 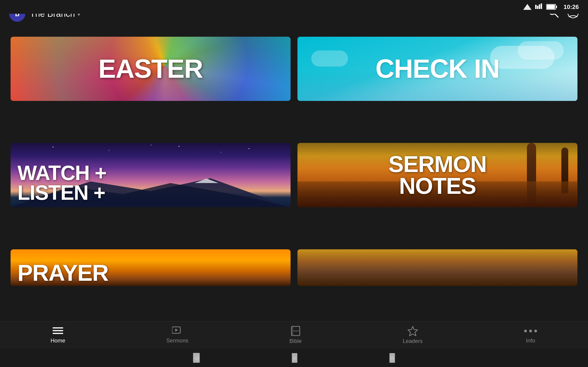 What do you see at coordinates (294, 358) in the screenshot?
I see `home-button: ●` at bounding box center [294, 358].